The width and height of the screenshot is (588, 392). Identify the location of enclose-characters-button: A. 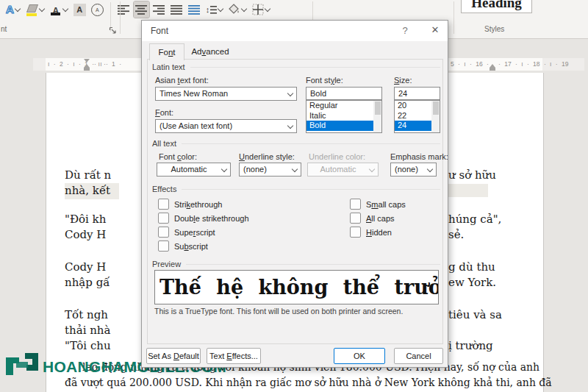
(97, 10).